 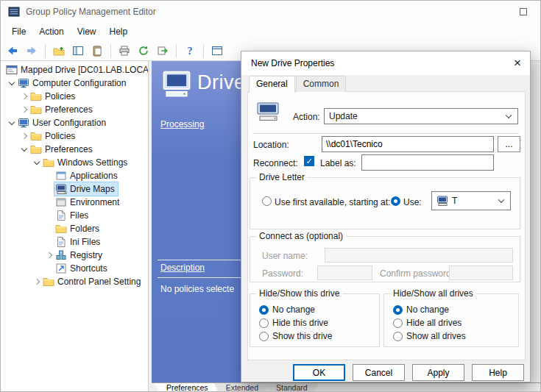 I want to click on vertical-scrollbar, so click(x=535, y=222).